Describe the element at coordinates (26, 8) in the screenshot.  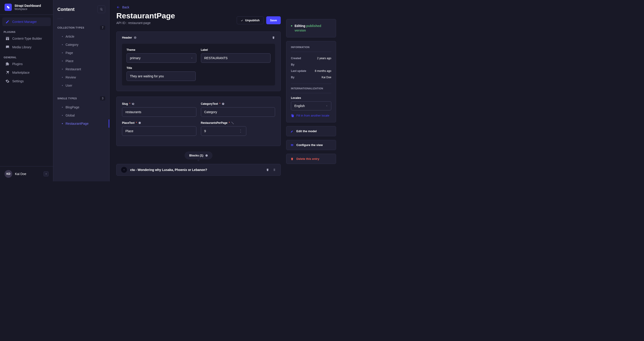
I see `brand: Strapi Dashboard Workplace` at that location.